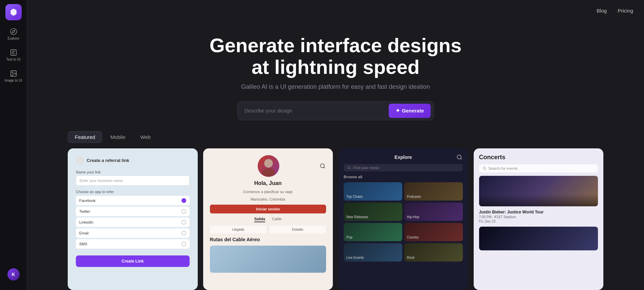 This screenshot has height=290, width=644. What do you see at coordinates (335, 87) in the screenshot?
I see `hero-subtitle: Galileo AI is a UI generation platform f…` at bounding box center [335, 87].